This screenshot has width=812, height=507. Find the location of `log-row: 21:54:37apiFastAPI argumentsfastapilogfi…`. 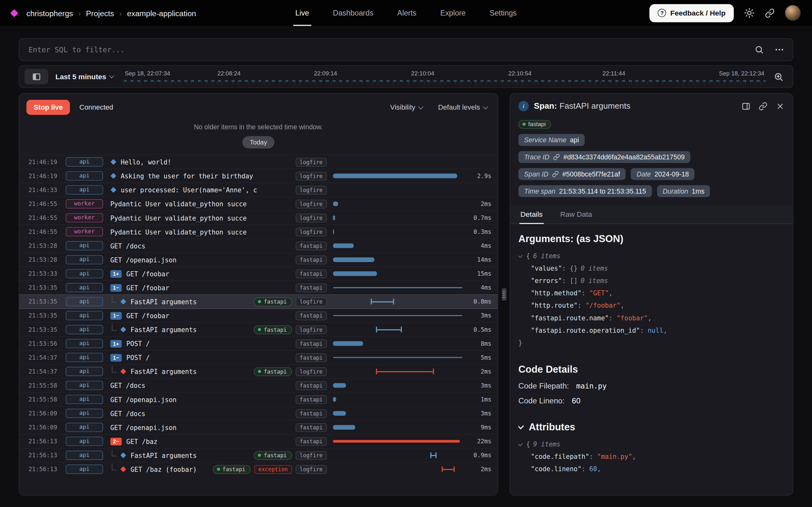

log-row: 21:54:37apiFastAPI argumentsfastapilogfi… is located at coordinates (258, 371).